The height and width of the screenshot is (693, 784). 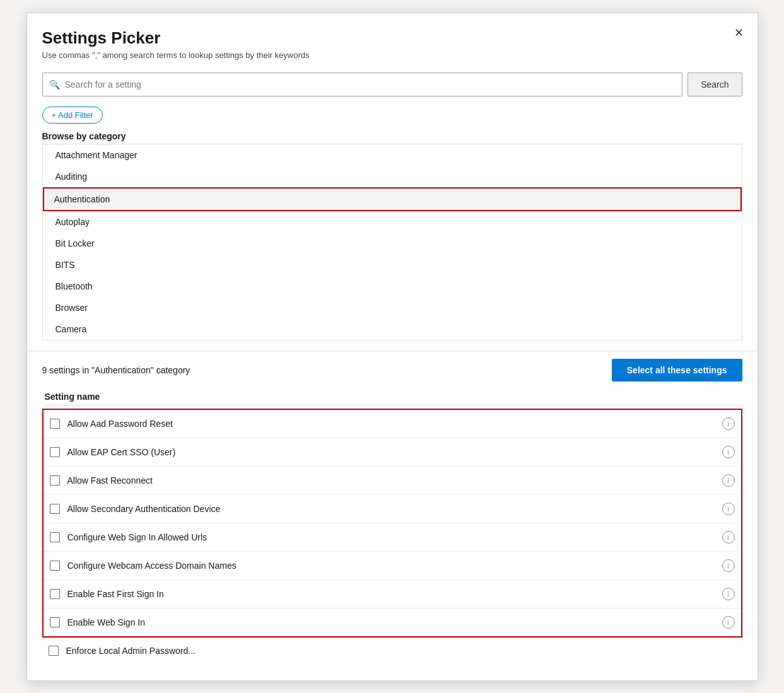 I want to click on setting-left: Enable Web Sign In, so click(x=98, y=622).